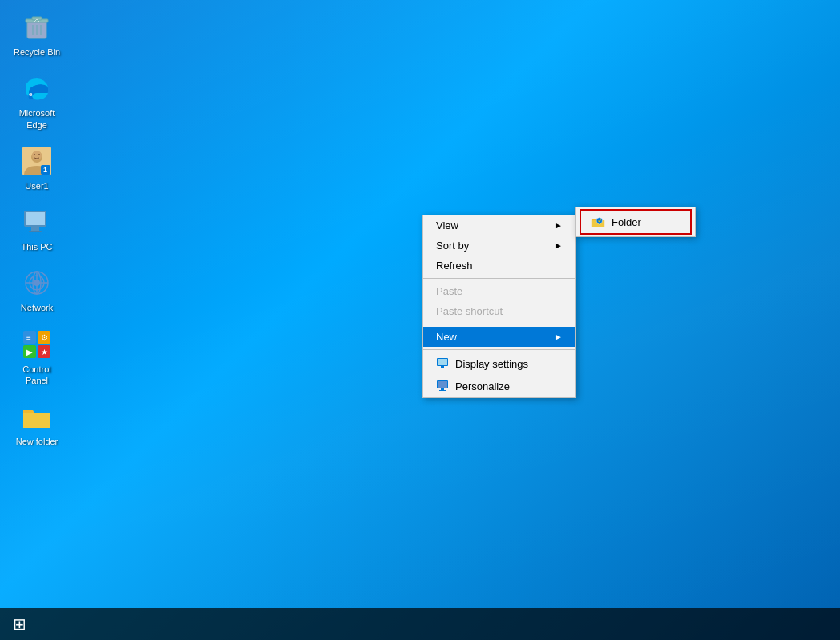 Image resolution: width=840 pixels, height=640 pixels. I want to click on desktop-icon-this-pc: This PC, so click(37, 229).